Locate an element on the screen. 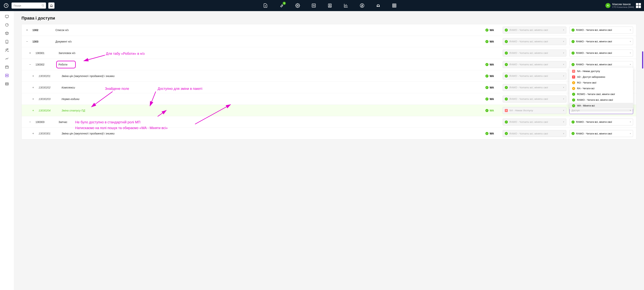  sliders-icon is located at coordinates (314, 5).